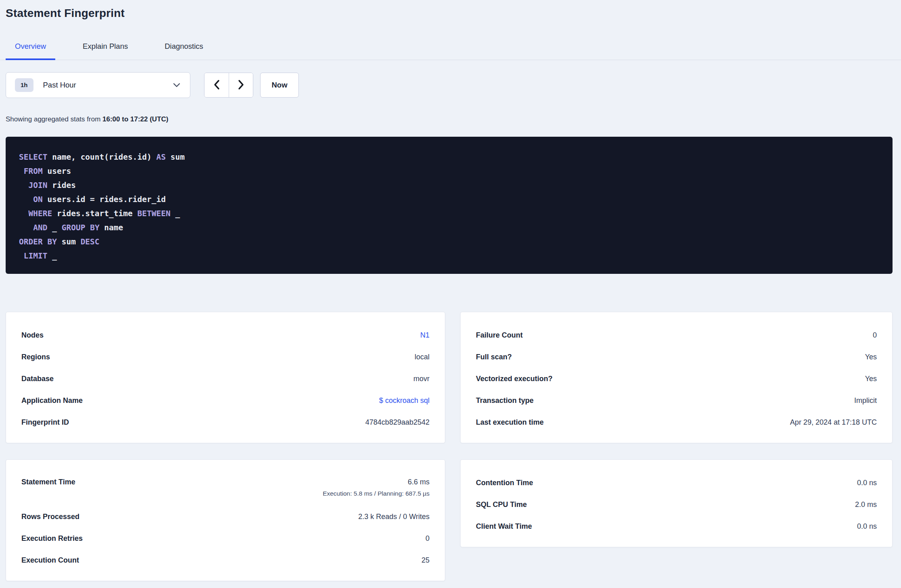  Describe the element at coordinates (452, 171) in the screenshot. I see `sql-line: FROM users` at that location.